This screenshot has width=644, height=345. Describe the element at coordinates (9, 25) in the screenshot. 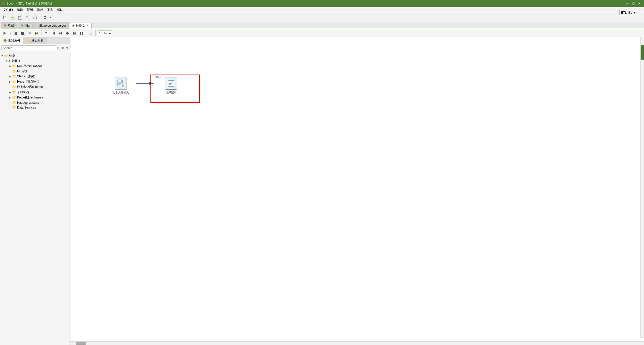

I see `tab-welcome: ✳ 欢迎!` at that location.